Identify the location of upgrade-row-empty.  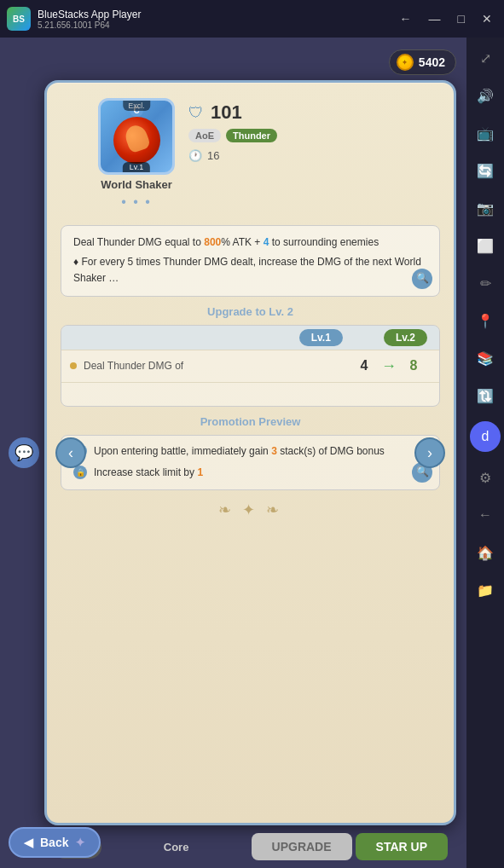
(251, 394).